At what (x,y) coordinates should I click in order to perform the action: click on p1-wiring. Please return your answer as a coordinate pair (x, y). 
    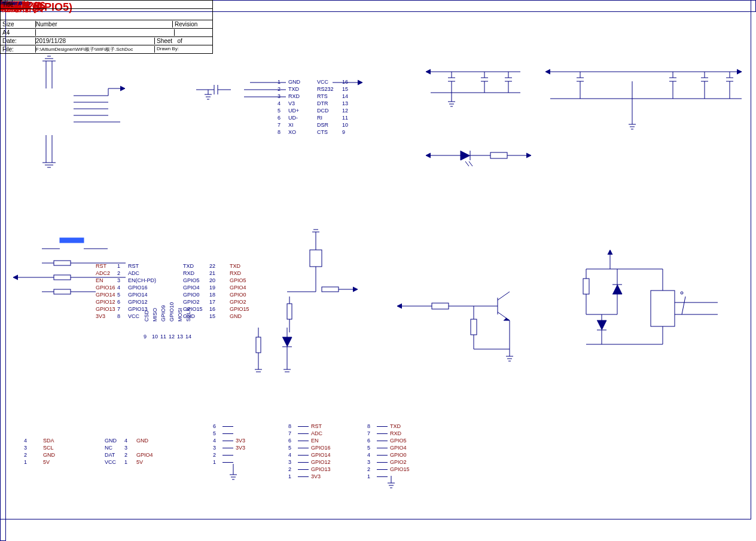
    Looking at the image, I should click on (78, 115).